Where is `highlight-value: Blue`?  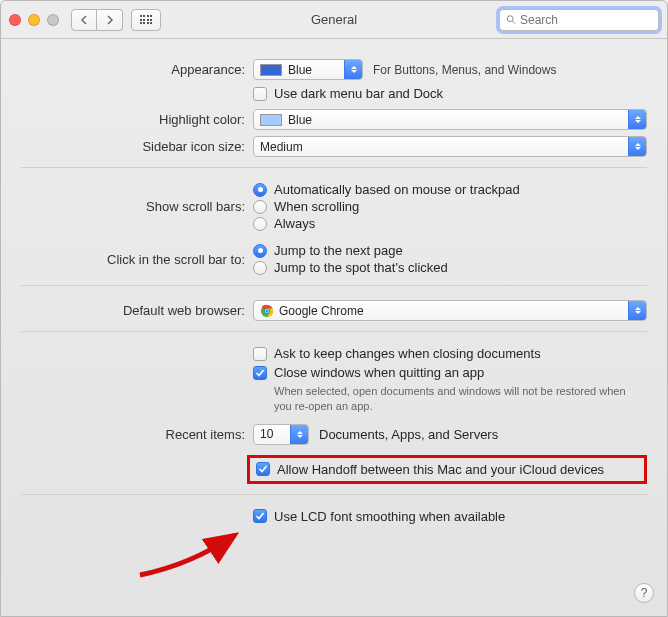
highlight-value: Blue is located at coordinates (300, 120).